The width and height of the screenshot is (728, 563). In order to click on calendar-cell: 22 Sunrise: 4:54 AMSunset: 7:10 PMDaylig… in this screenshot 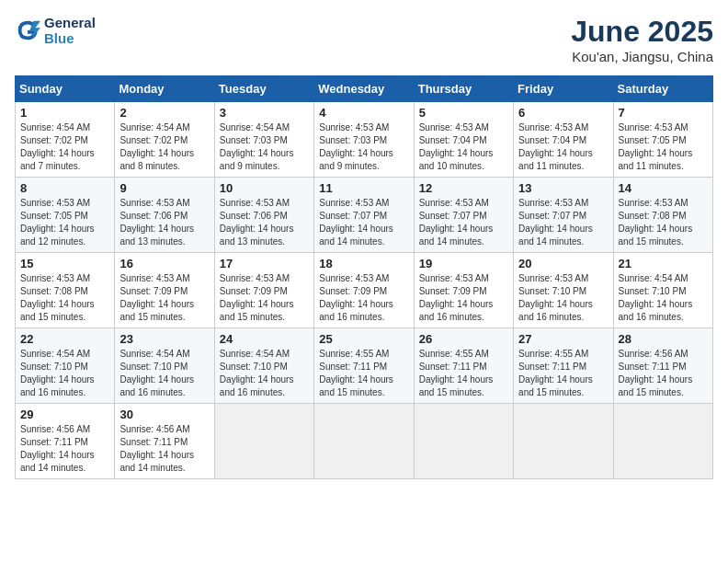, I will do `click(65, 366)`.